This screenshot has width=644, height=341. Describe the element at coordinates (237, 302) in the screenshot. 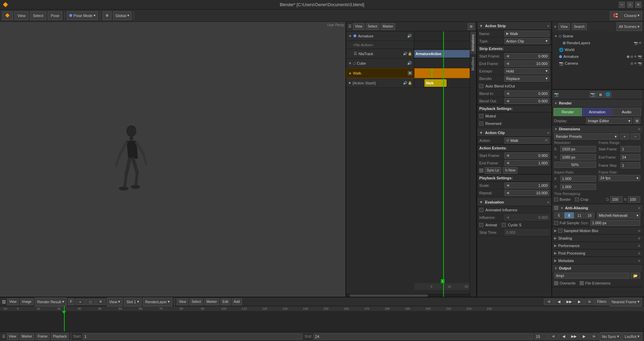

I see `timeline-add-btn: Add` at that location.